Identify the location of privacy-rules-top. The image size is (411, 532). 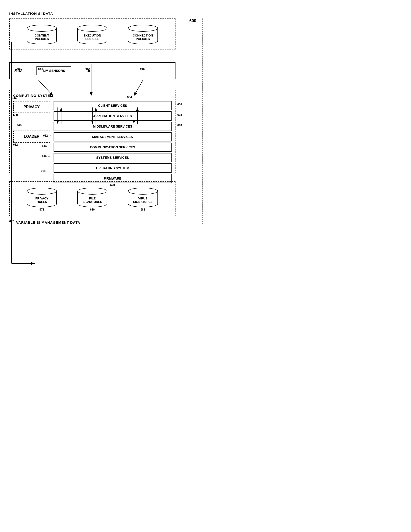
(42, 191).